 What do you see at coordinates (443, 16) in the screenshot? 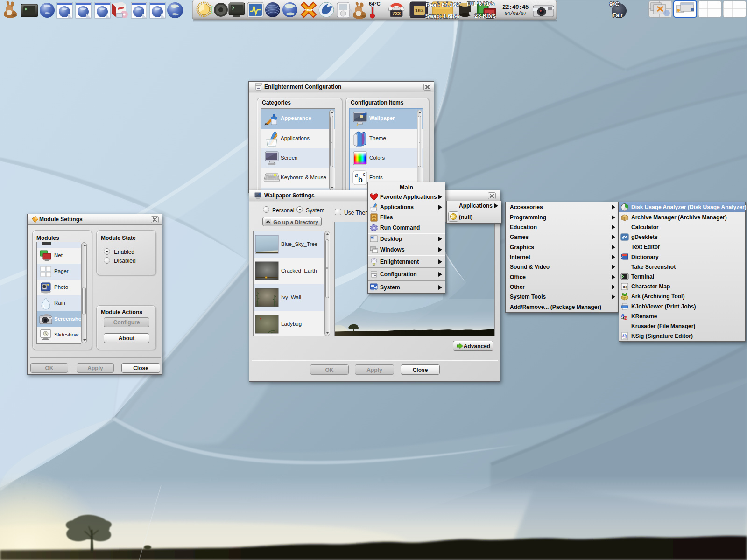
I see `svg-text: Swap: 1.68%` at bounding box center [443, 16].